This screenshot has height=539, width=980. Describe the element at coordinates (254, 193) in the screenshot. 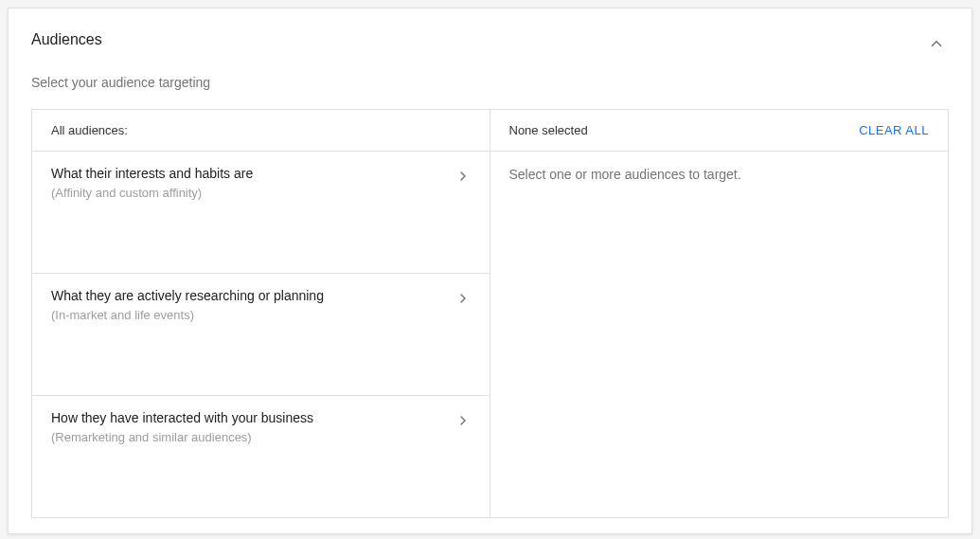

I see `category-subtitle: (Affinity and custom affinity)` at that location.